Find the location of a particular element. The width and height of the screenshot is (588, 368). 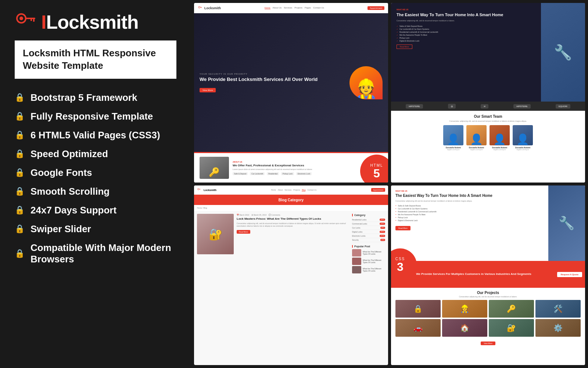

ss2-top: WHAT WE US The Easiest Way To Turn Tour … is located at coordinates (488, 52).